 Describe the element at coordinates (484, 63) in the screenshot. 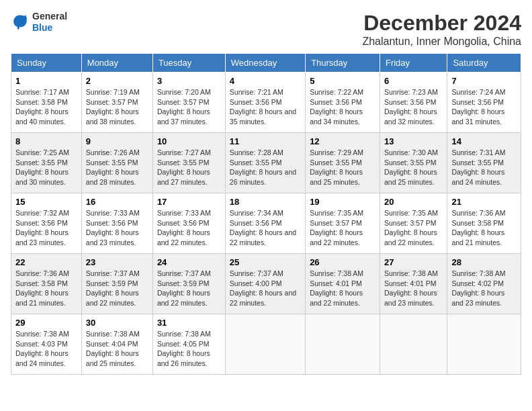

I see `header-saturday: Saturday` at that location.